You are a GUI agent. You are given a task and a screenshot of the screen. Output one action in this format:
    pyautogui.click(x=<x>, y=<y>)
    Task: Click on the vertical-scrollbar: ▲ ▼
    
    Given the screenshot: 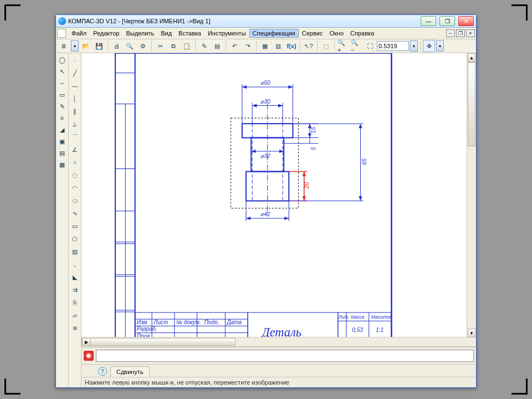 What is the action you would take?
    pyautogui.click(x=471, y=195)
    